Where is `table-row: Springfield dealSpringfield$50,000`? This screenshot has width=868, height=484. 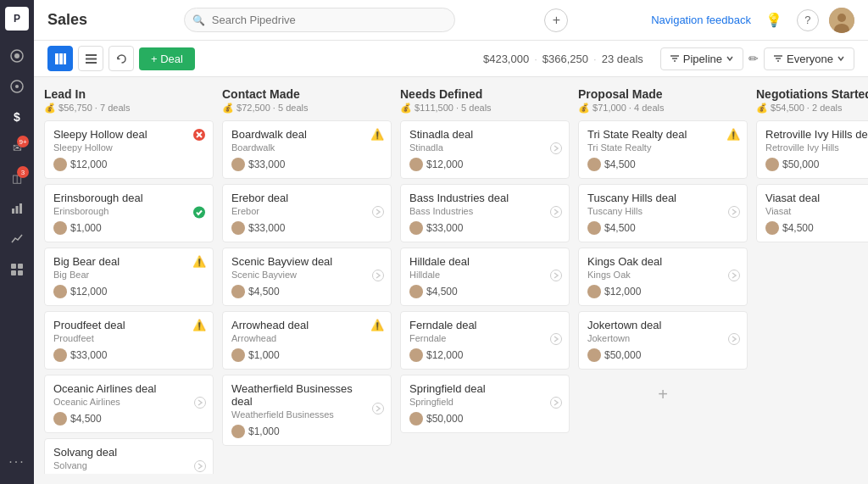 table-row: Springfield dealSpringfield$50,000 is located at coordinates (485, 403).